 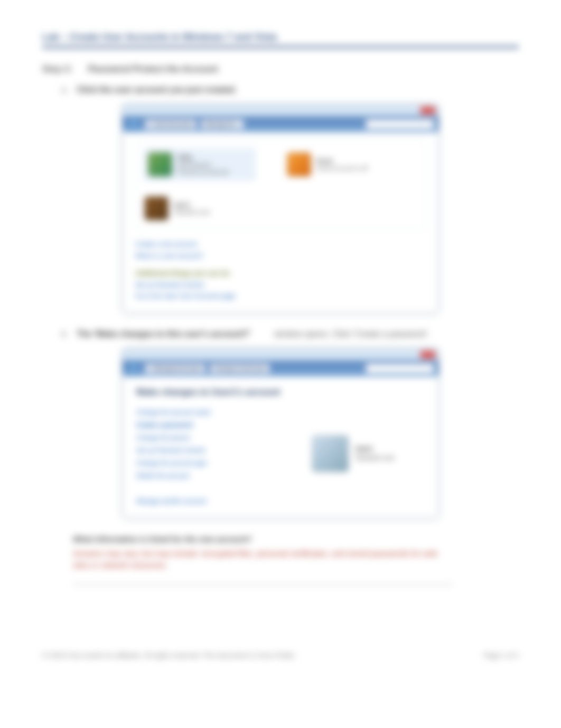 What do you see at coordinates (208, 476) in the screenshot?
I see `link: Delete the account` at bounding box center [208, 476].